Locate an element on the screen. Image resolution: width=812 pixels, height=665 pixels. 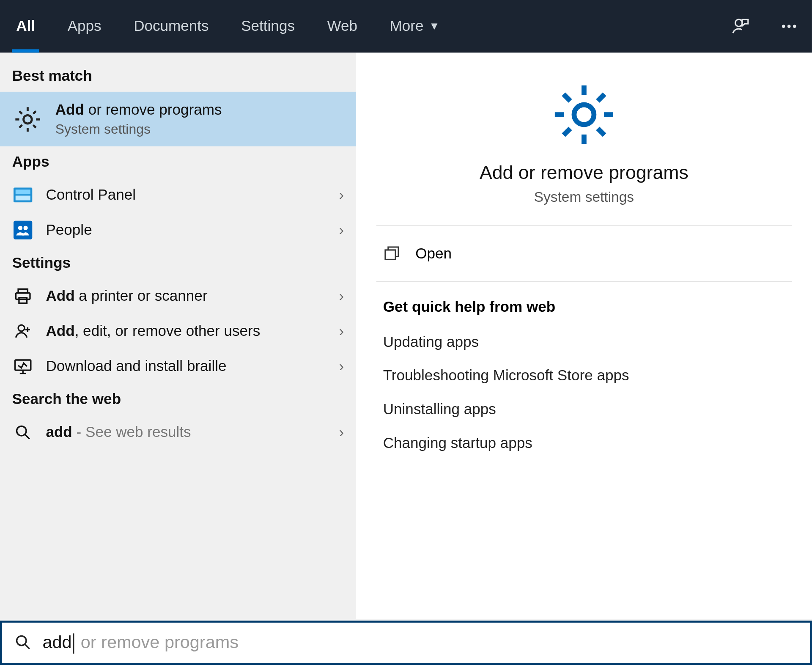
best-match-title-rest: or remove programs is located at coordinates (153, 110).